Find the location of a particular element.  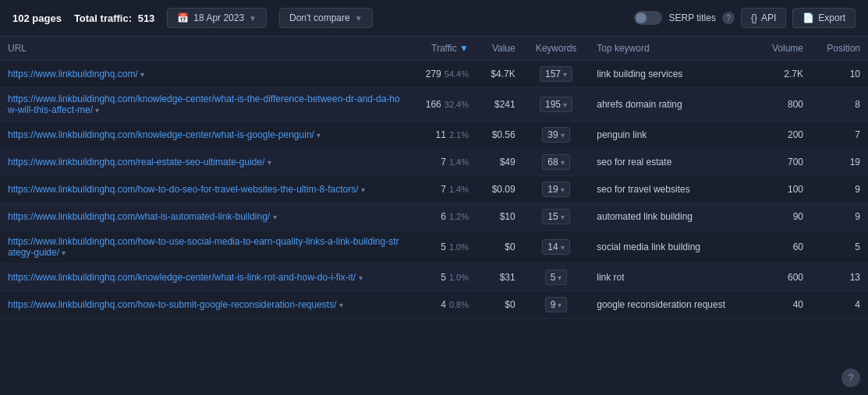

top-keyword-cell: google reconsideration request is located at coordinates (672, 305).